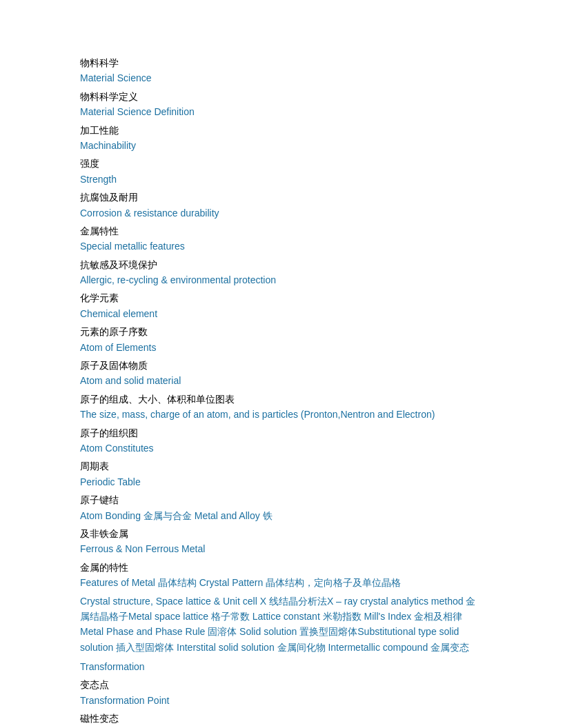 Image resolution: width=563 pixels, height=728 pixels. I want to click on list-item: 原子的组织图 Atom Constitutes, so click(282, 441).